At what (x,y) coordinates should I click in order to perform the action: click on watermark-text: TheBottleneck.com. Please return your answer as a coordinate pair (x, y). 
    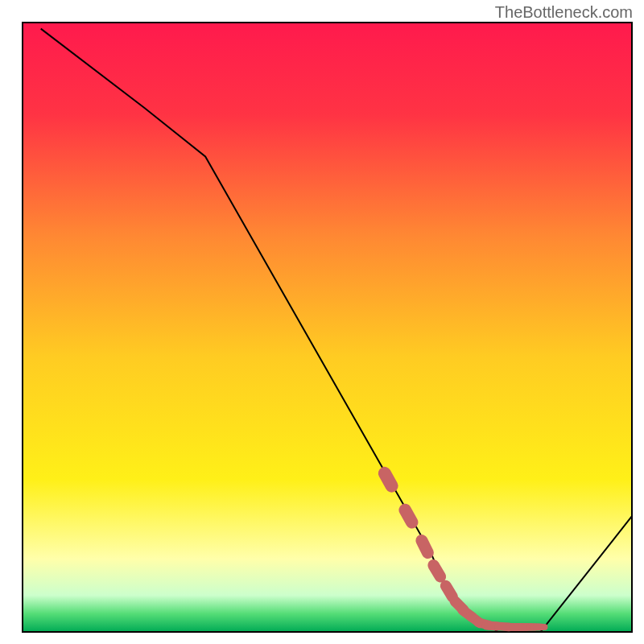
    Looking at the image, I should click on (564, 13).